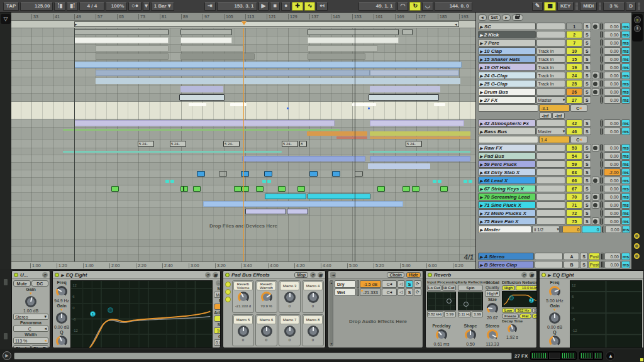  Describe the element at coordinates (243, 228) in the screenshot. I see `arrangement-track-lane: Drop Files and Devices Here` at that location.